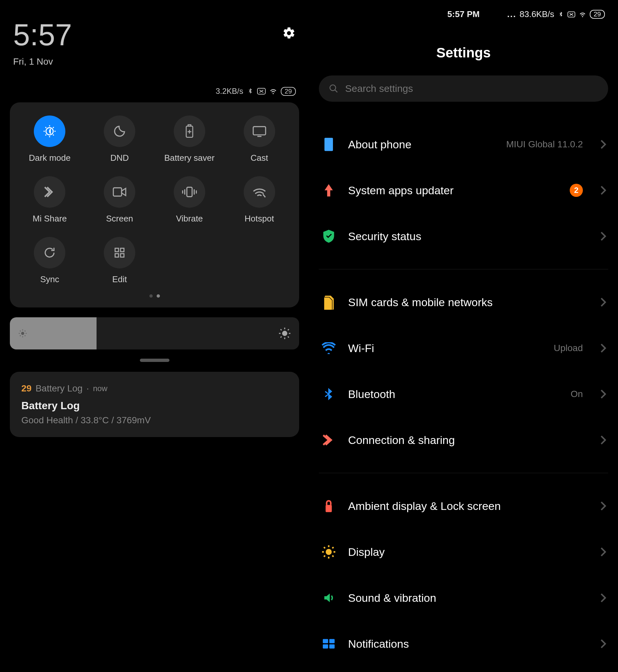 This screenshot has height=672, width=618. Describe the element at coordinates (328, 302) in the screenshot. I see `sim-icon` at that location.